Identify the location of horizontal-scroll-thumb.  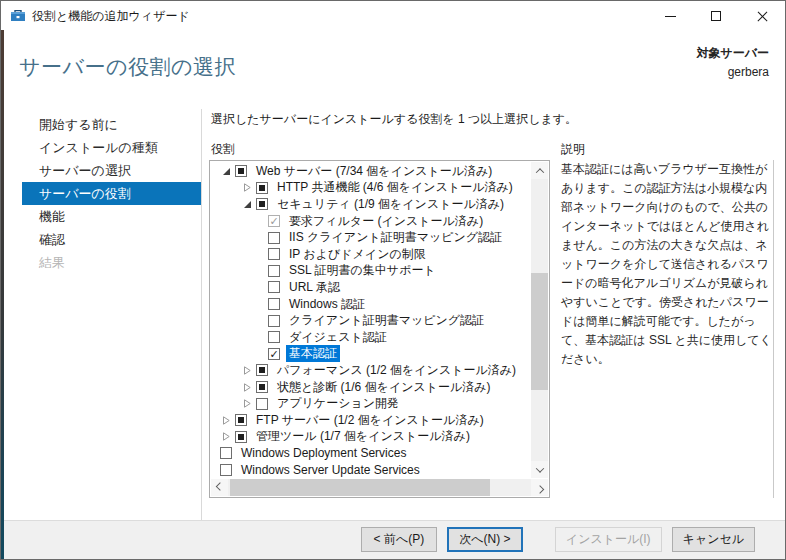
(360, 488).